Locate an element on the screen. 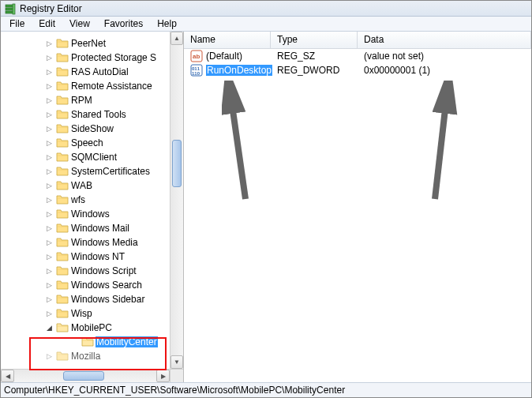 This screenshot has height=398, width=532. hscroll-thumb is located at coordinates (84, 376).